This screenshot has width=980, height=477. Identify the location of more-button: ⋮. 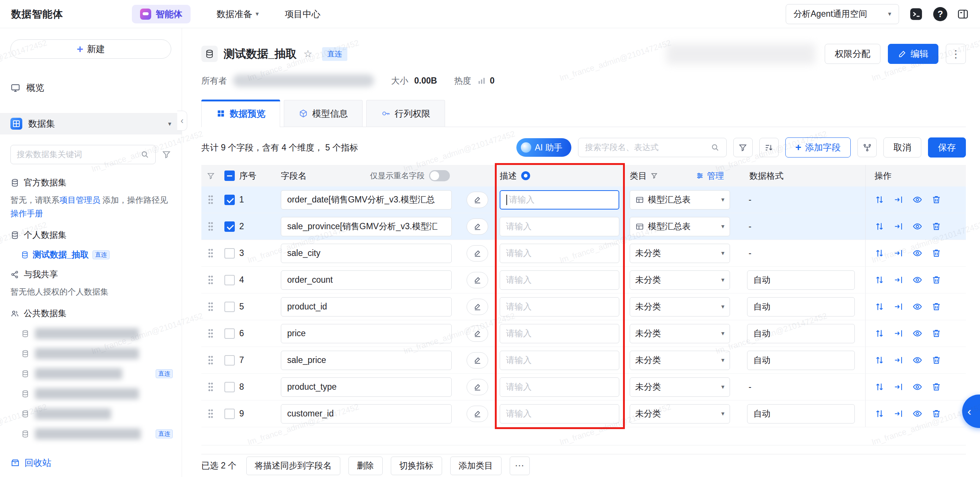
(956, 54).